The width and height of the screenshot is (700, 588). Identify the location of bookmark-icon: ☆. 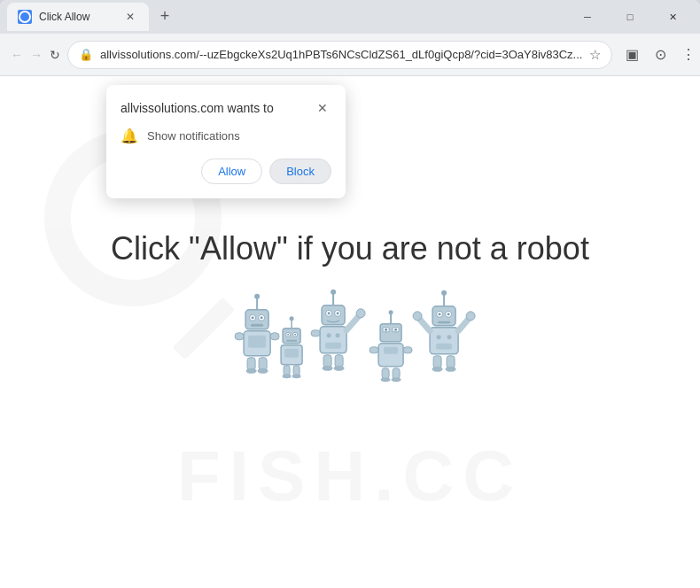
(595, 55).